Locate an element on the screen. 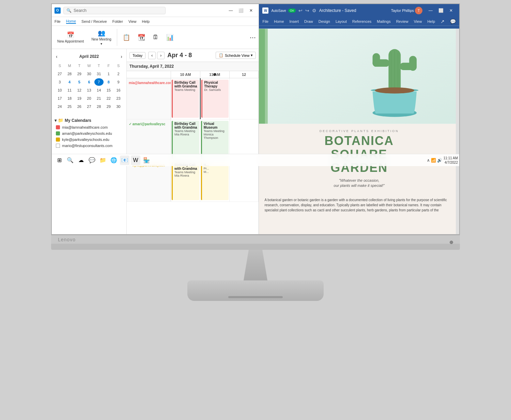 Image resolution: width=511 pixels, height=420 pixels. search-icon: 🔍 is located at coordinates (69, 11).